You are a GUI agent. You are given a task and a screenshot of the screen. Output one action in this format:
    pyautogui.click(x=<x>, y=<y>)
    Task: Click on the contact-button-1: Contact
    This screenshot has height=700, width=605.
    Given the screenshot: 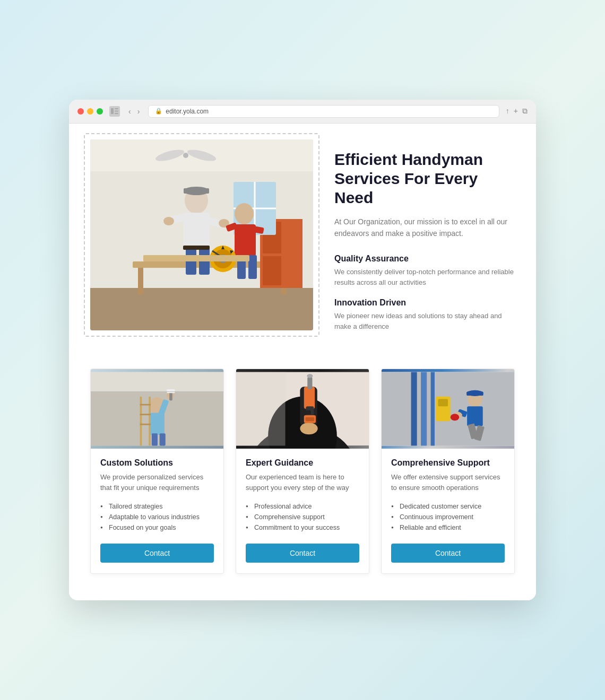 What is the action you would take?
    pyautogui.click(x=157, y=553)
    